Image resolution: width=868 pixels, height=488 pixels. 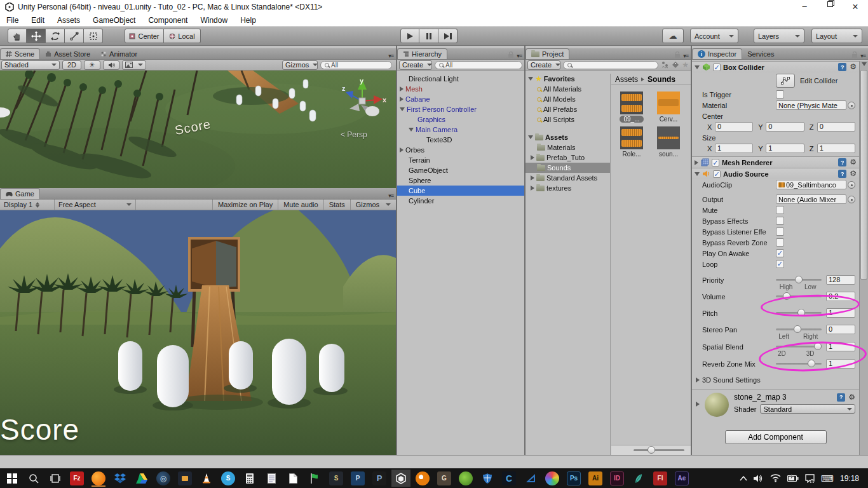 I want to click on perspective-label: < Persp, so click(x=354, y=135).